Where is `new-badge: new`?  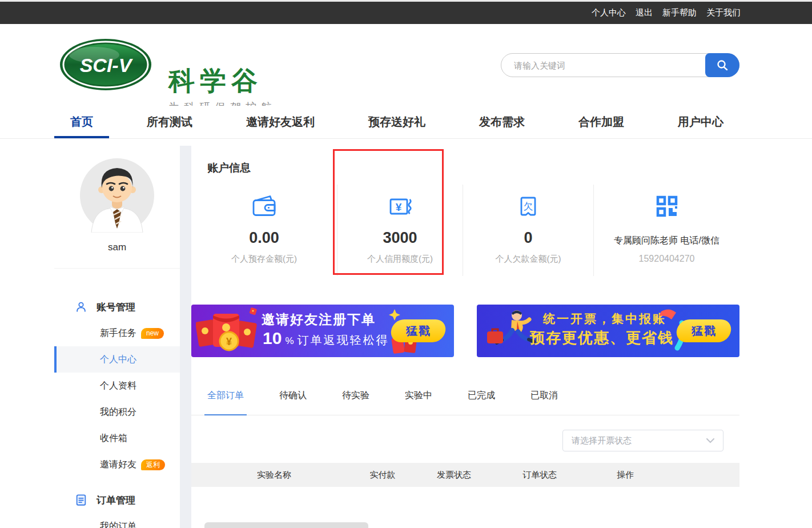 new-badge: new is located at coordinates (152, 334).